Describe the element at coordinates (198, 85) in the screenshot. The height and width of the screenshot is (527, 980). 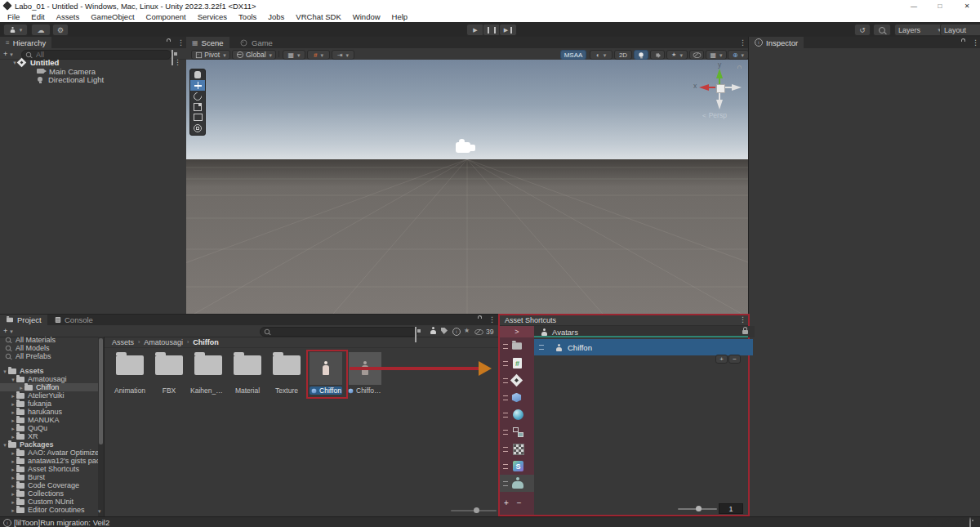
I see `move-tool-button` at that location.